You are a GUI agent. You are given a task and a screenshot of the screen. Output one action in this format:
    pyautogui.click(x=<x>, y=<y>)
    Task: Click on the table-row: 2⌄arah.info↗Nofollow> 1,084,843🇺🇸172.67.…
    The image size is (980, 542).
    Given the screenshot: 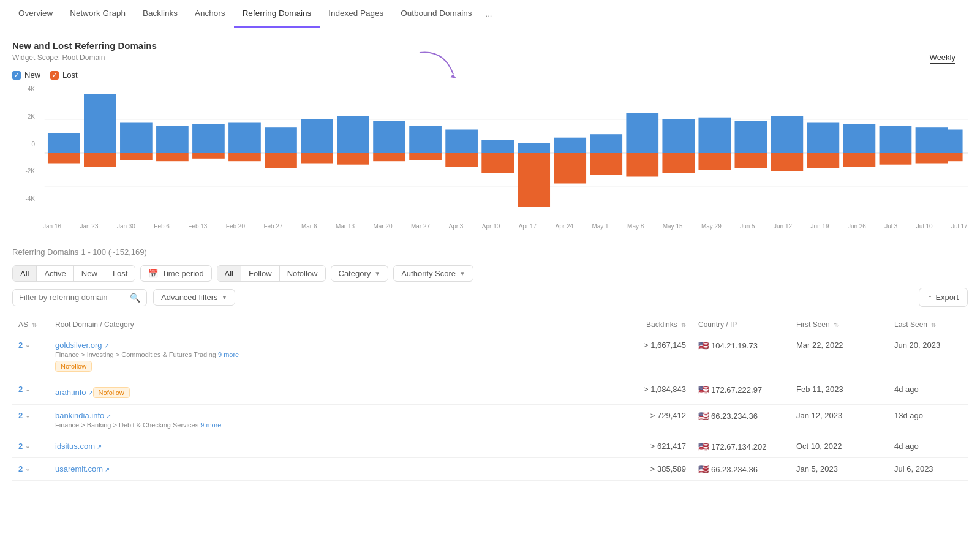 What is the action you would take?
    pyautogui.click(x=490, y=392)
    